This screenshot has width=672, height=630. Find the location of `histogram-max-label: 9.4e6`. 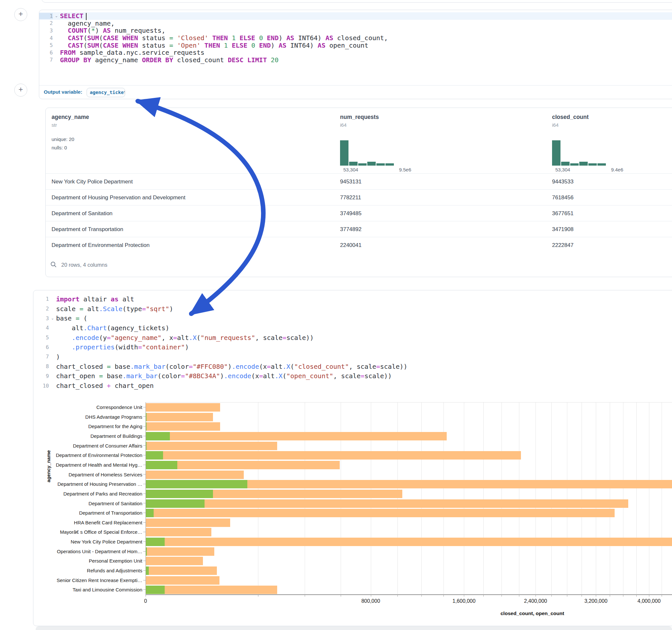

histogram-max-label: 9.4e6 is located at coordinates (617, 170).